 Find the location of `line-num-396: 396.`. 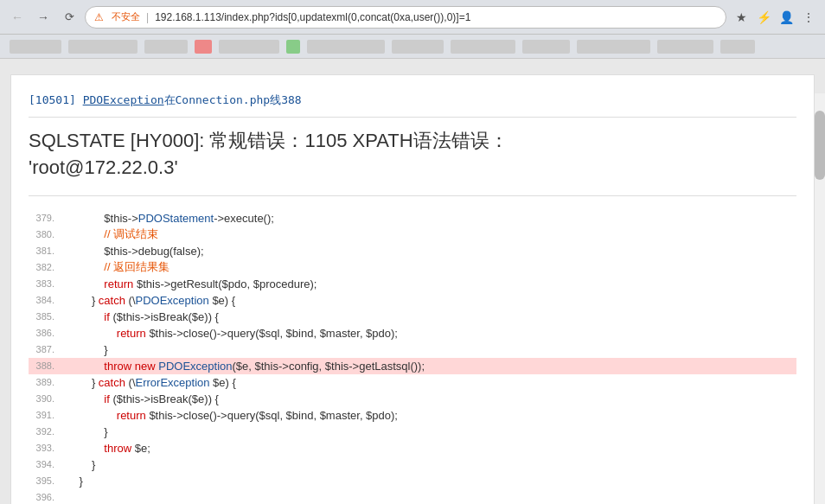

line-num-396: 396. is located at coordinates (46, 497).